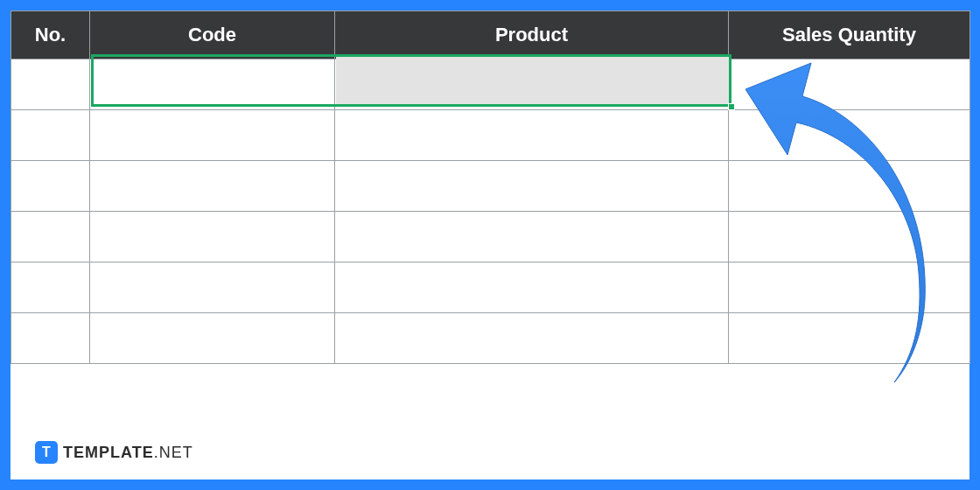 Image resolution: width=980 pixels, height=490 pixels. Describe the element at coordinates (46, 452) in the screenshot. I see `watermark-badge-letter: T` at that location.